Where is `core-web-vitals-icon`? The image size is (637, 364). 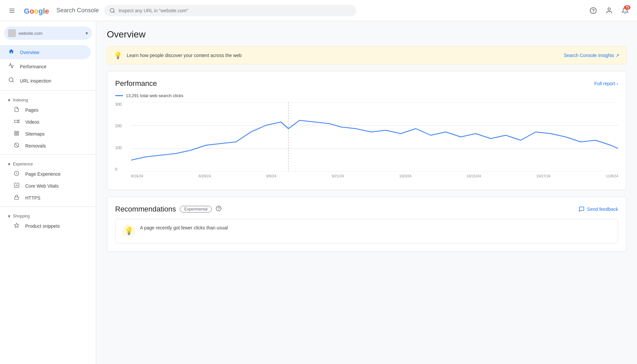
core-web-vitals-icon is located at coordinates (17, 186).